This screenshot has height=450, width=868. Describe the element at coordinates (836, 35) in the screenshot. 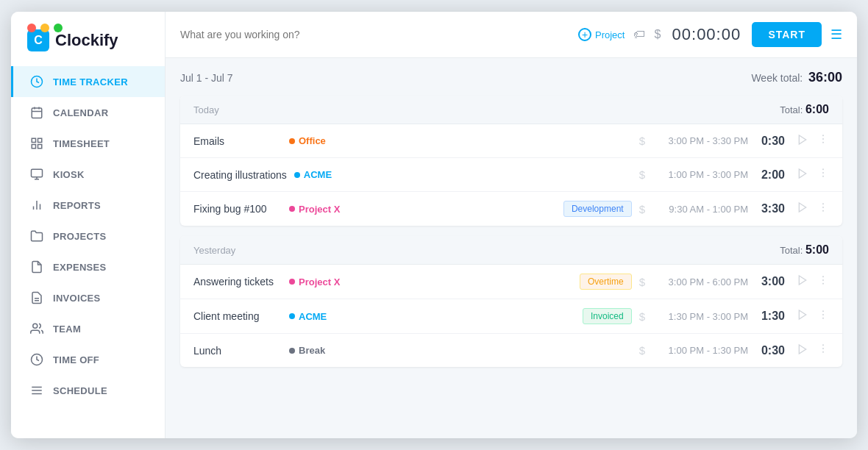

I see `list-view-icon: ☰` at that location.